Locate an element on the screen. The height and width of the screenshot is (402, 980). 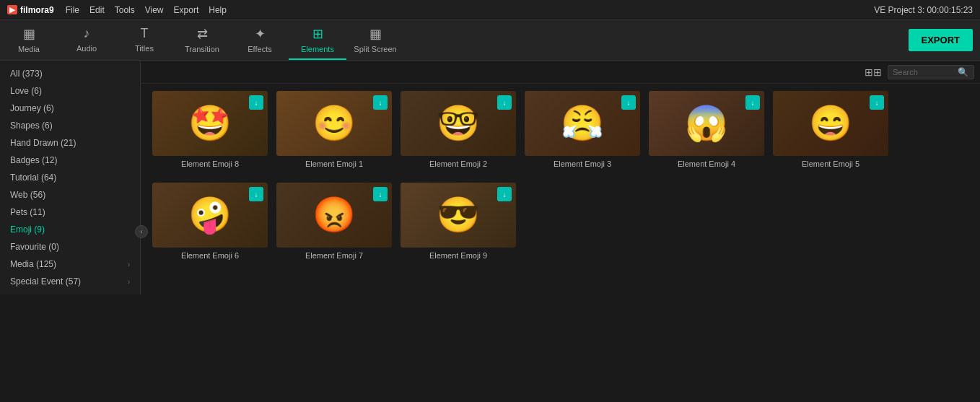
download-badge-3: ↓ is located at coordinates (629, 102).